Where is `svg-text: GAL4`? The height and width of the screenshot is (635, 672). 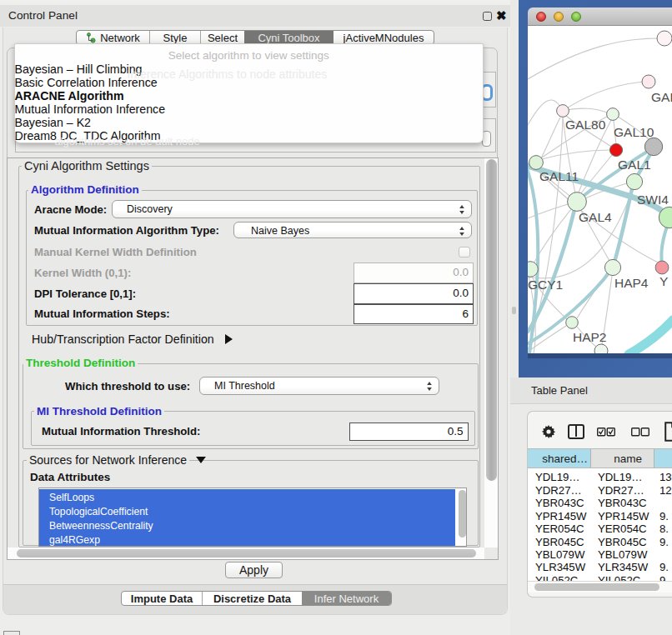
svg-text: GAL4 is located at coordinates (595, 217).